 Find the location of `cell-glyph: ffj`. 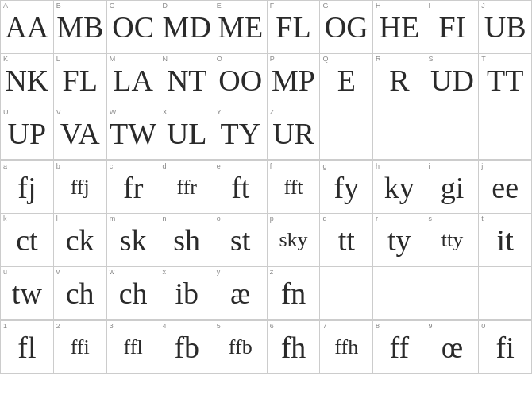

cell-glyph: ffj is located at coordinates (80, 188).